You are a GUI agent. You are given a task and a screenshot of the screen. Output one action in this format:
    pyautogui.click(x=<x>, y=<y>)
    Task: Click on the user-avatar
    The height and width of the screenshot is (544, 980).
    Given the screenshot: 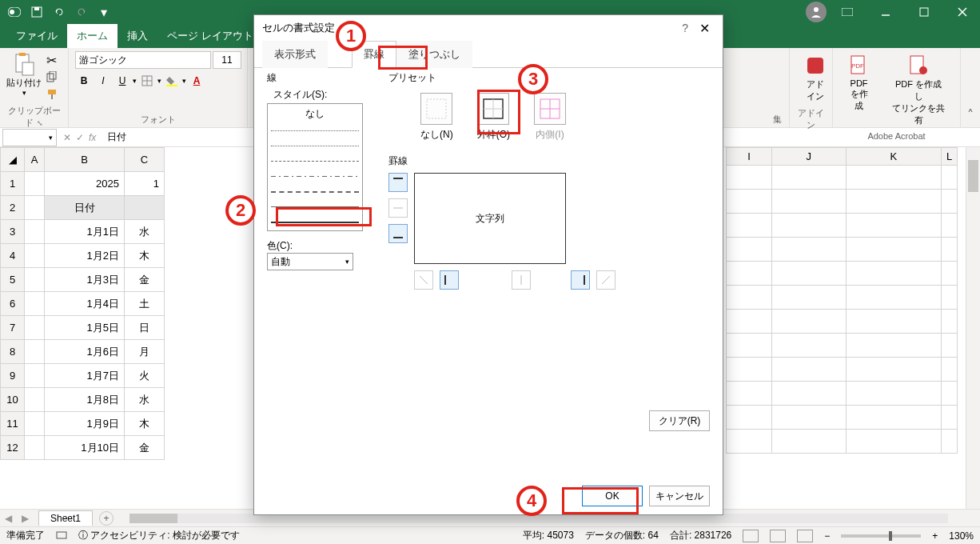 What is the action you would take?
    pyautogui.click(x=816, y=12)
    